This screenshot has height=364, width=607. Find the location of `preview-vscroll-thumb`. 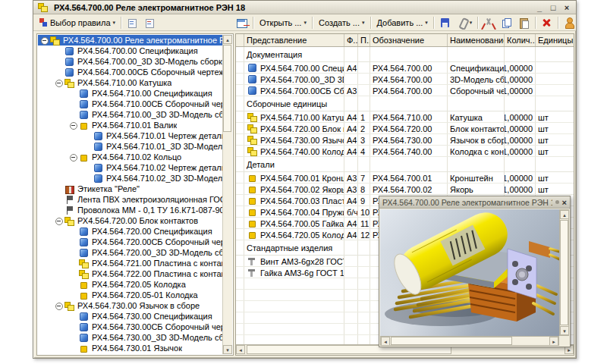

preview-vscroll-thumb is located at coordinates (565, 273).